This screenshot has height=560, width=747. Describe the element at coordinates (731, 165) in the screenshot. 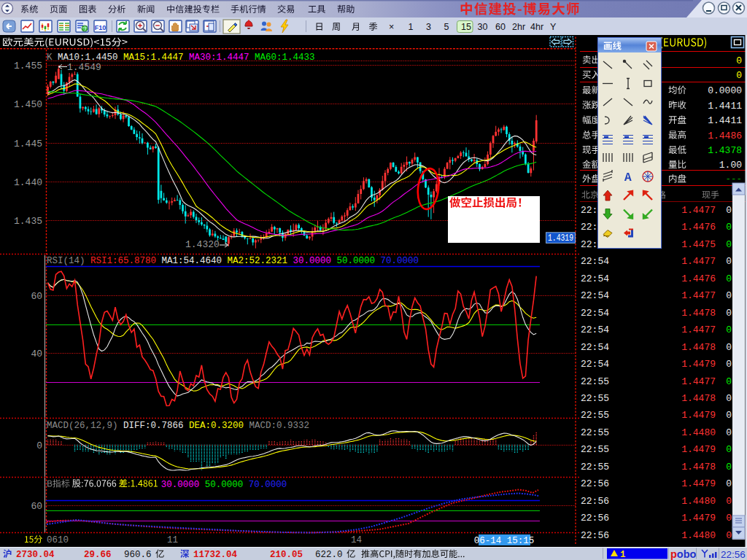

I see `svg-text: 1.00` at that location.